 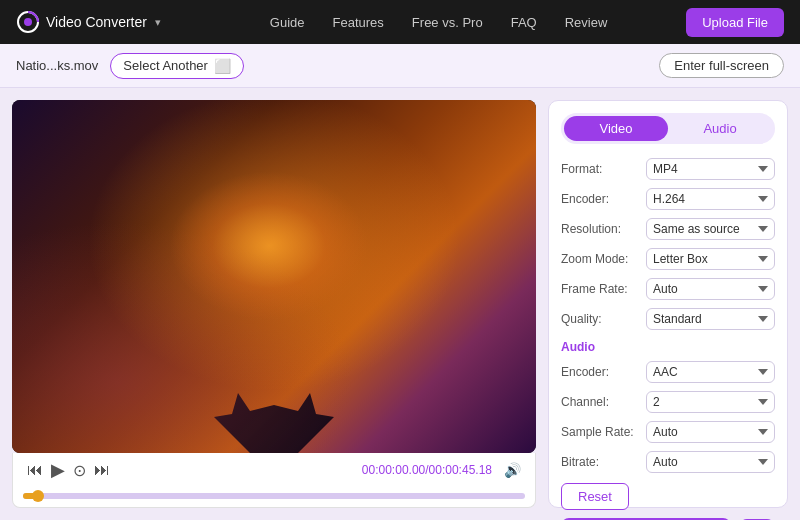 I want to click on resolution-label: Resolution:, so click(x=604, y=229).